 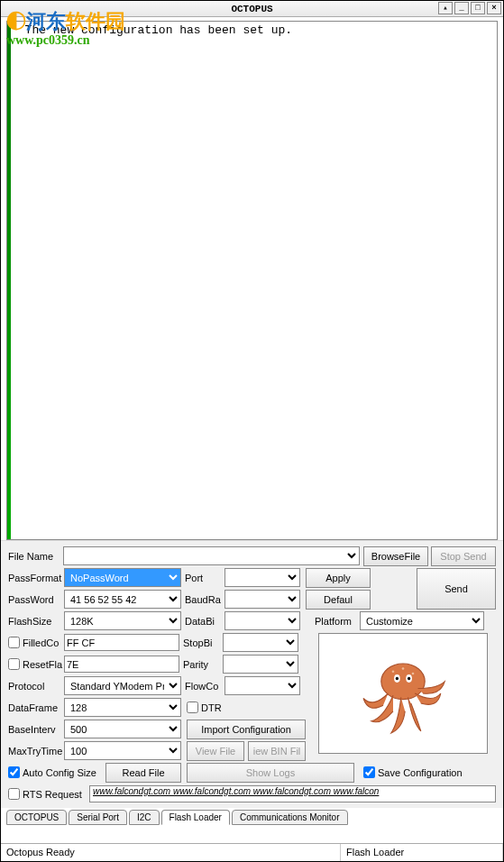 What do you see at coordinates (262, 599) in the screenshot?
I see `baudrate-select` at bounding box center [262, 599].